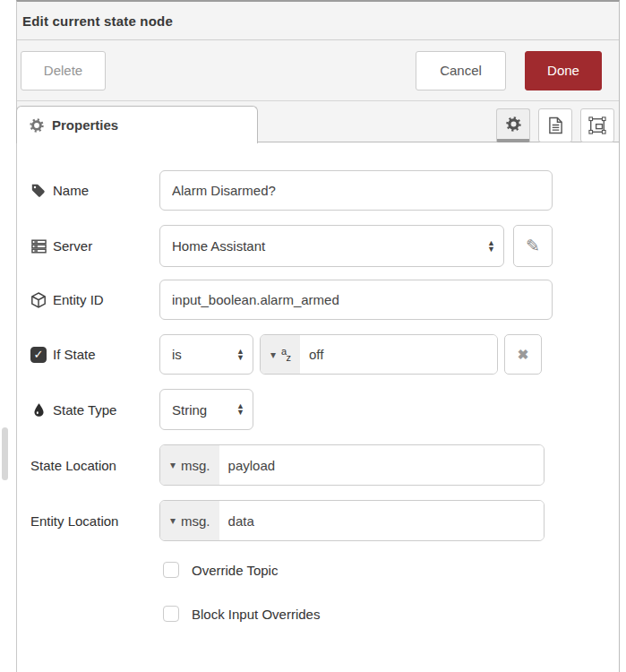 The width and height of the screenshot is (626, 672). Describe the element at coordinates (39, 300) in the screenshot. I see `cube-icon` at that location.